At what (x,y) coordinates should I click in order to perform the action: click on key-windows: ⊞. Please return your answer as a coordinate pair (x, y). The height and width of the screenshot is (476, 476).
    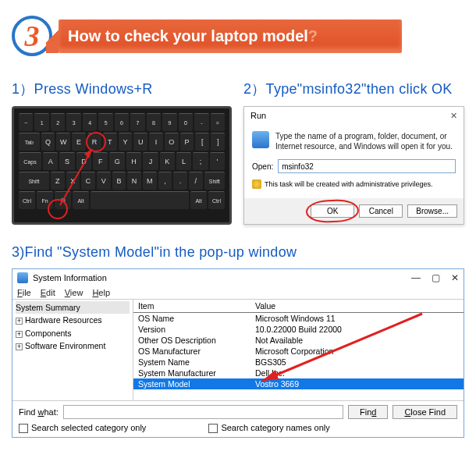
    Looking at the image, I should click on (62, 200).